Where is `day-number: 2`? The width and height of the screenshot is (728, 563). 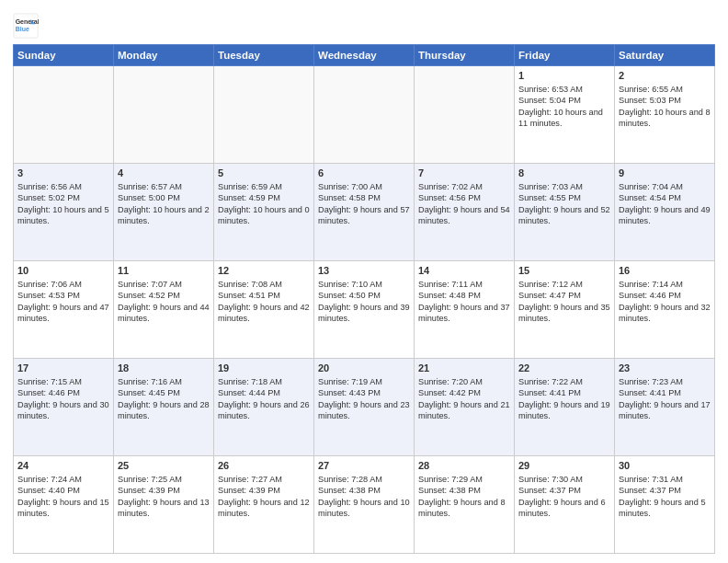
day-number: 2 is located at coordinates (665, 75).